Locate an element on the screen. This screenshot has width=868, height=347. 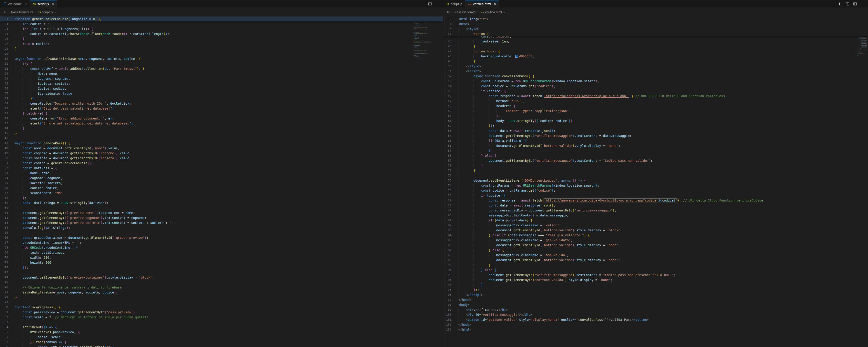
code-line-27: 27 return codice; is located at coordinates (222, 44).